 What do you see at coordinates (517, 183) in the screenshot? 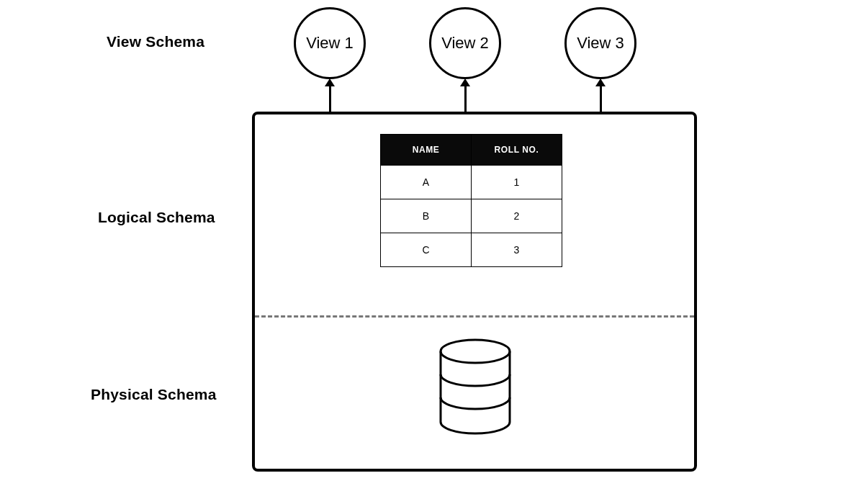
I see `cell-roll: 1` at bounding box center [517, 183].